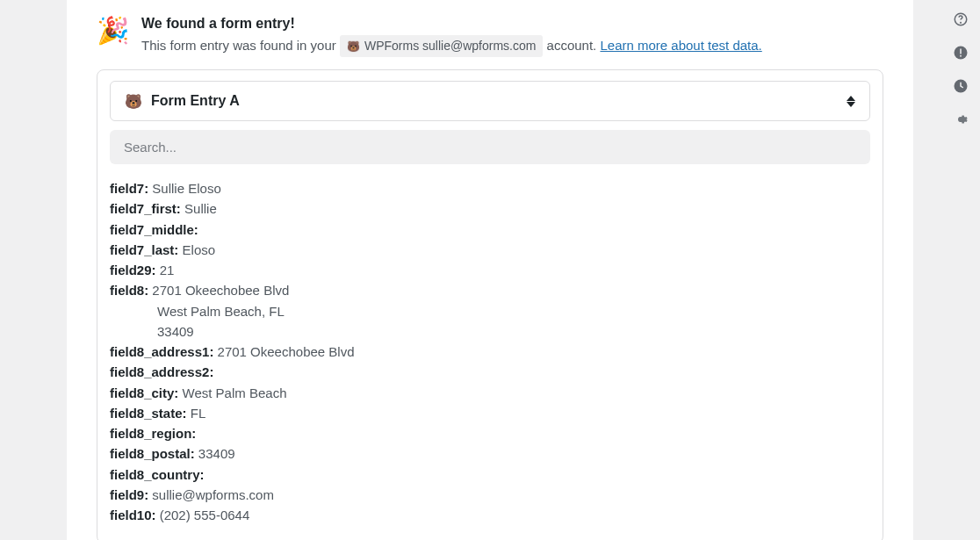 The width and height of the screenshot is (980, 540). I want to click on account-text: WPForms sullie@wpforms.com, so click(450, 46).